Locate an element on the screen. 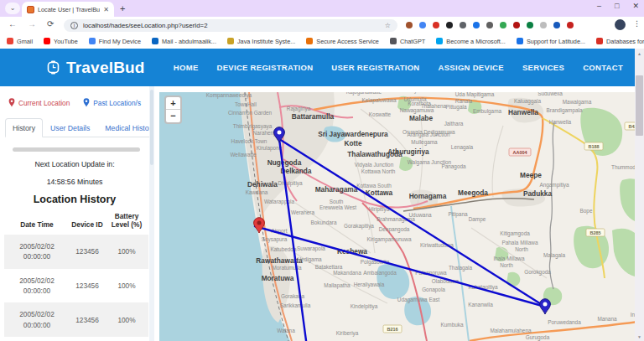  window-minimize-button: – is located at coordinates (599, 6).